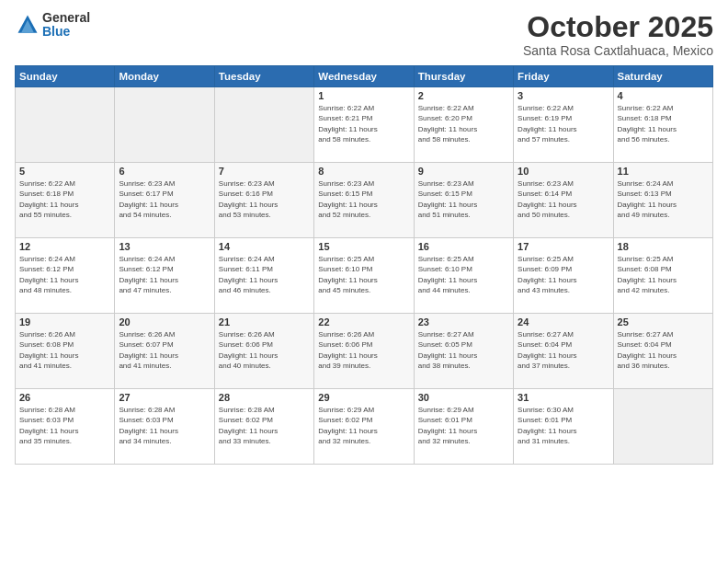 The image size is (728, 563). I want to click on calendar-week-4: 19Sunrise: 6:26 AM Sunset: 6:08 PM Dayli…, so click(364, 351).